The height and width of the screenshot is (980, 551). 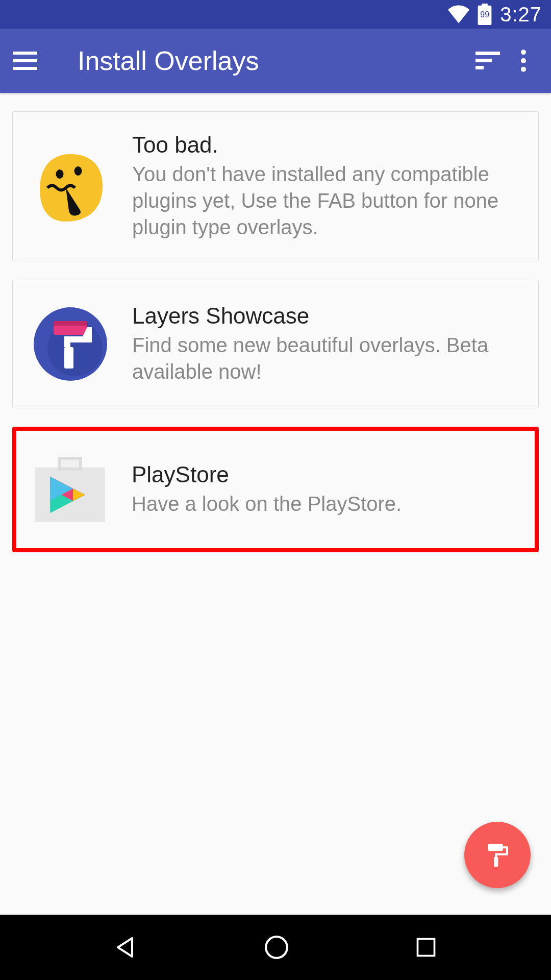 I want to click on status-bar: 99 3:27, so click(x=276, y=14).